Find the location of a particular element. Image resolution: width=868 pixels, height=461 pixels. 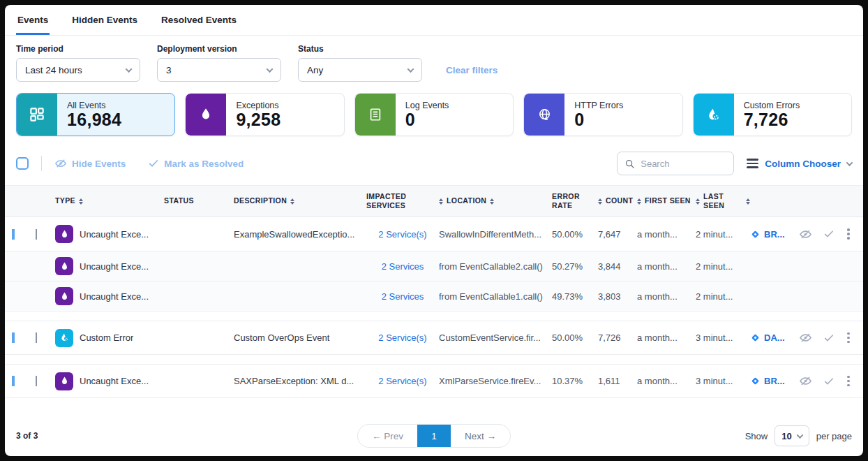

deployment-version-value: 3 is located at coordinates (169, 70).